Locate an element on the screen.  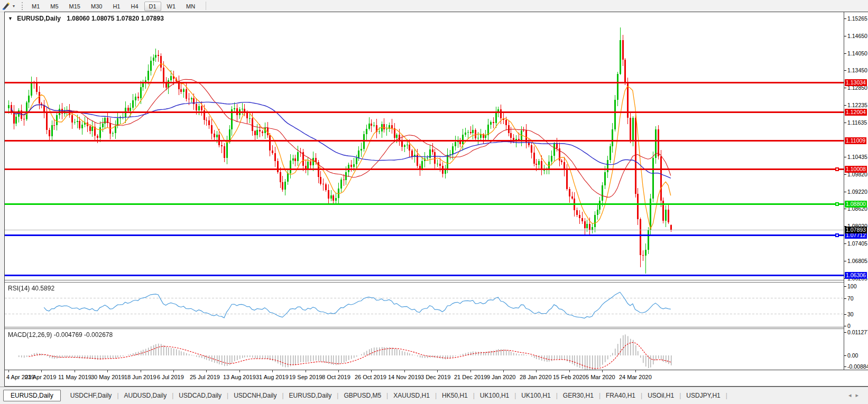
date-tick-label: 31 Aug 2019 is located at coordinates (272, 377).